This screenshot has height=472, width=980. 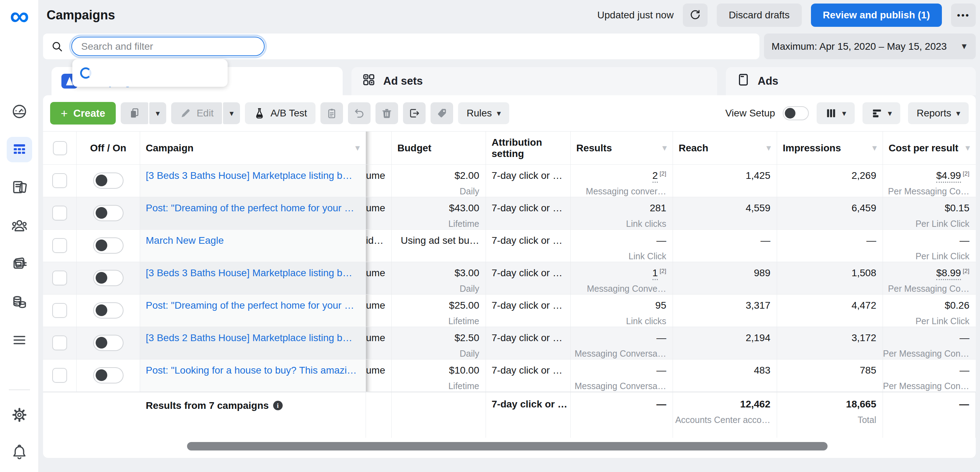 What do you see at coordinates (509, 113) in the screenshot?
I see `table-toolbar: + Create ▾ Edi` at bounding box center [509, 113].